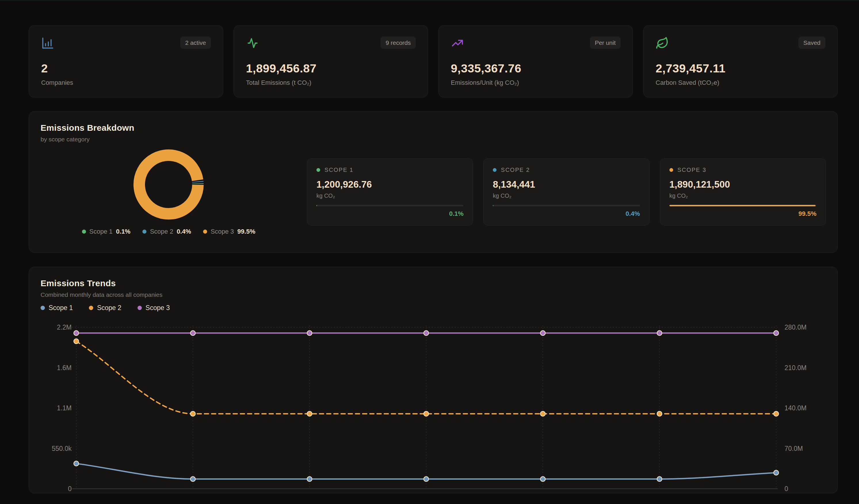 The height and width of the screenshot is (504, 859). I want to click on legend-item-scope3: Scope 3 99.5%, so click(229, 232).